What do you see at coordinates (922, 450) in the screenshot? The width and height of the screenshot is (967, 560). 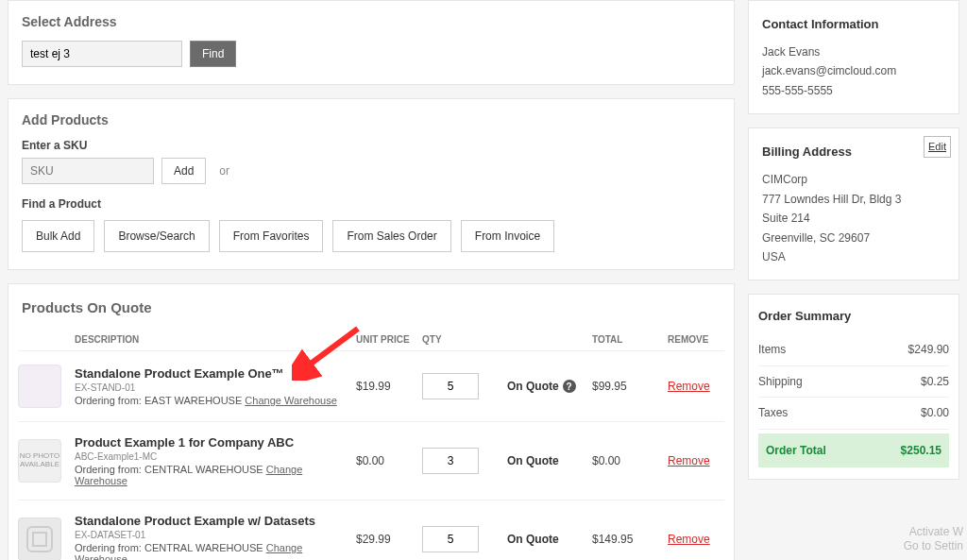 I see `summary-total-value: $250.15` at bounding box center [922, 450].